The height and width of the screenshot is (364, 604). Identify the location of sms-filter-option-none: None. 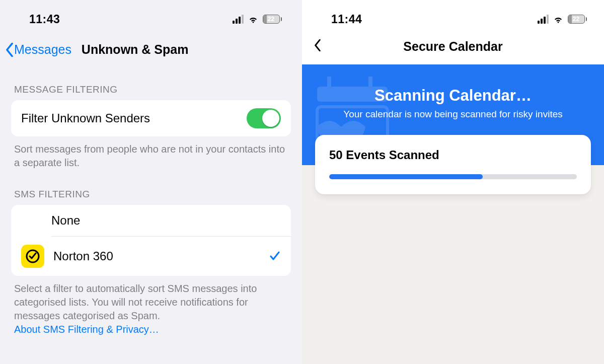
(151, 221).